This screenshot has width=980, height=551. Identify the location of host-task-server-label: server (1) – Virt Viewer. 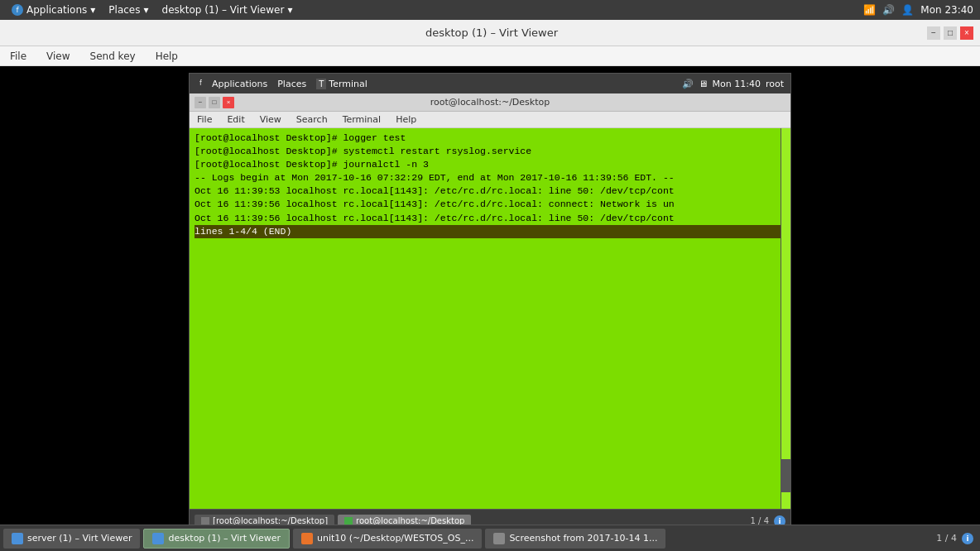
(79, 538).